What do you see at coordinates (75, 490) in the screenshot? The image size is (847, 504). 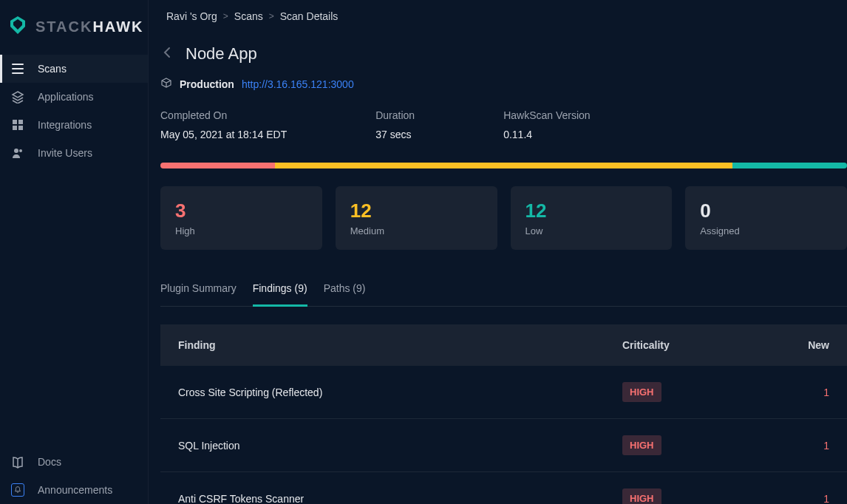 I see `sidebar-item-label: Announcements` at bounding box center [75, 490].